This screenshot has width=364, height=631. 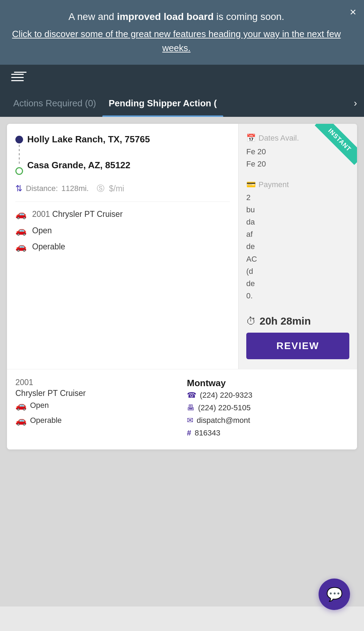 What do you see at coordinates (298, 246) in the screenshot?
I see `card-right-panel: INSTANT 📅 Dates Avail. Fe 20 Fe 20 💳 Pay…` at bounding box center [298, 246].